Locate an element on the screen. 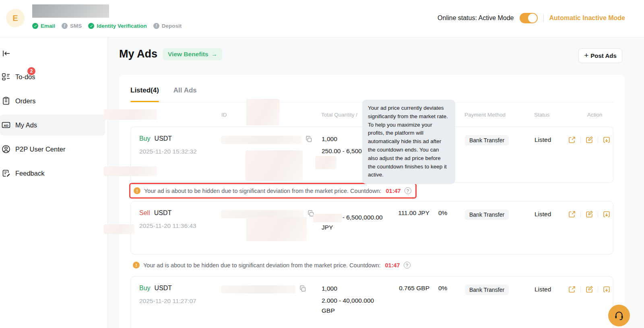 The image size is (644, 328). svg-text: AD is located at coordinates (6, 125).